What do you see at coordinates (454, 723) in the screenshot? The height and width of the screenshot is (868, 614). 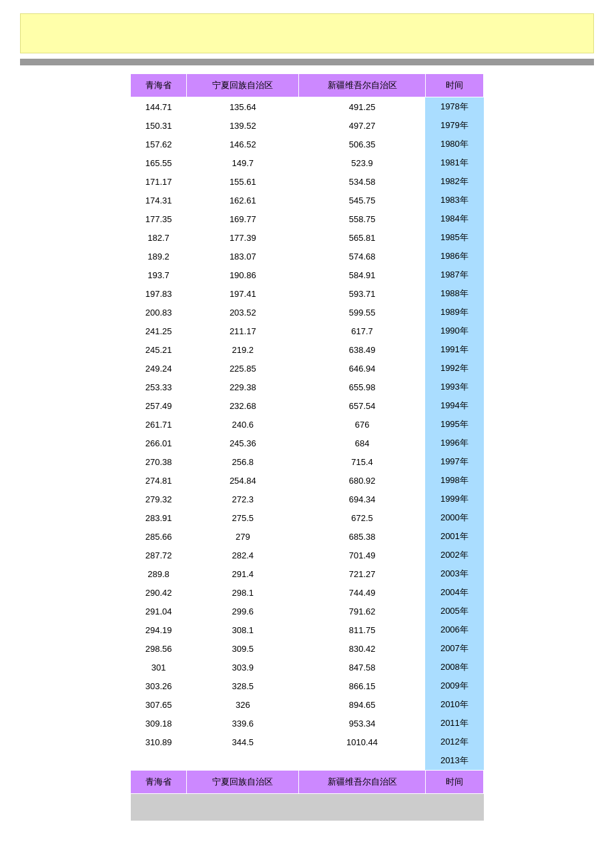 I see `time-cell: 2011年` at bounding box center [454, 723].